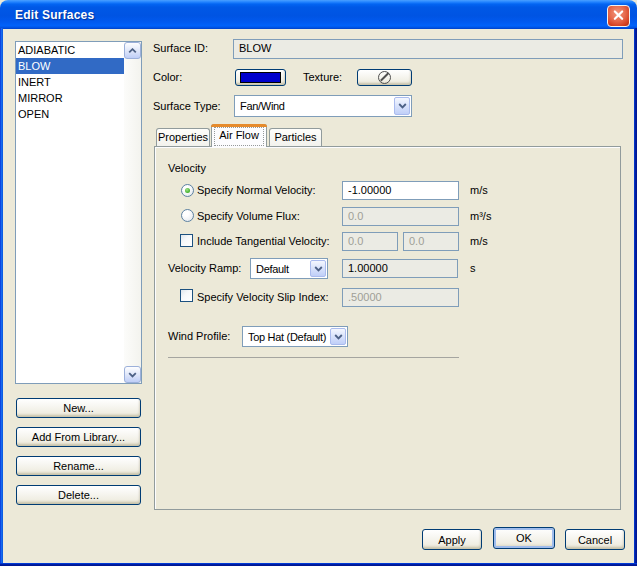 The image size is (637, 566). Describe the element at coordinates (370, 242) in the screenshot. I see `tangential-velocity-field-1: 0.0` at that location.